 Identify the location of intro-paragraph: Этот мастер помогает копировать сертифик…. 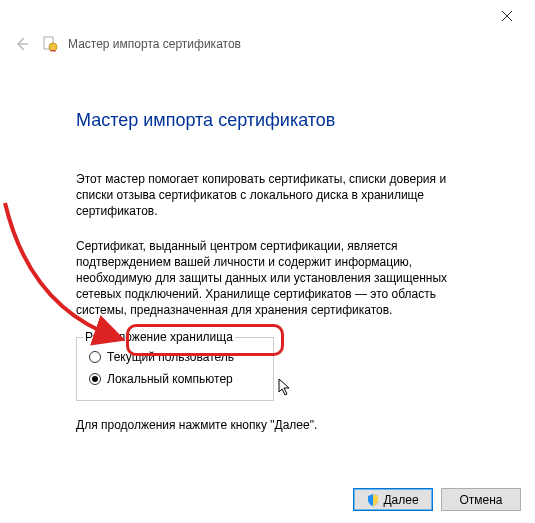
(276, 196).